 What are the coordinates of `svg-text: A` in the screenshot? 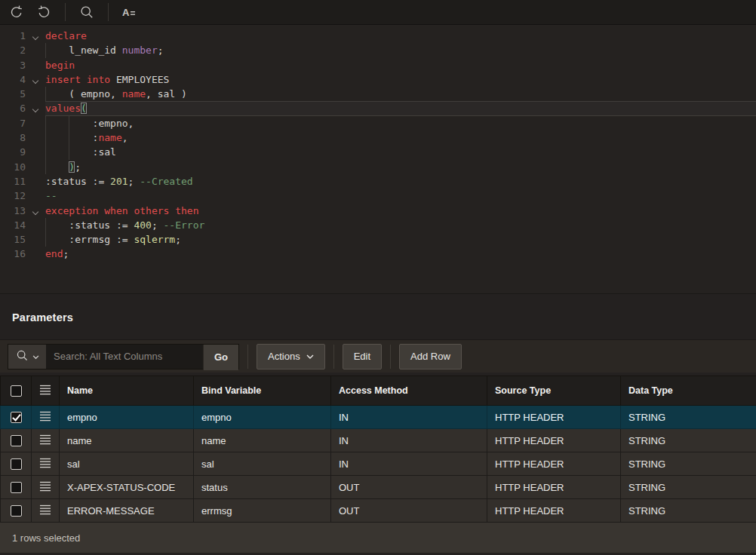 It's located at (126, 12).